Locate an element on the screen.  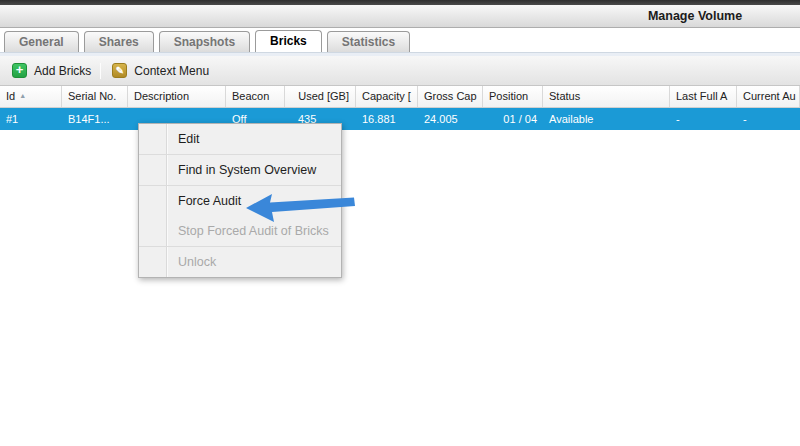
tab-shares: Shares is located at coordinates (119, 42).